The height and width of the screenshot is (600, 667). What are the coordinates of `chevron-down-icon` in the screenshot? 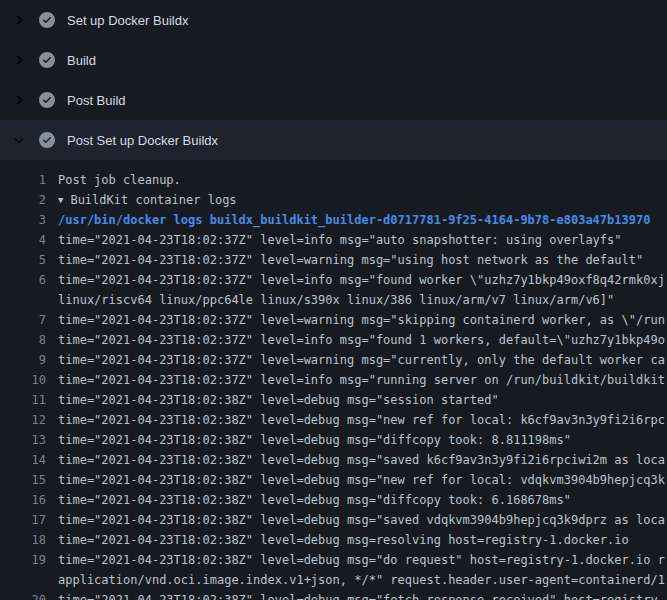 It's located at (19, 140).